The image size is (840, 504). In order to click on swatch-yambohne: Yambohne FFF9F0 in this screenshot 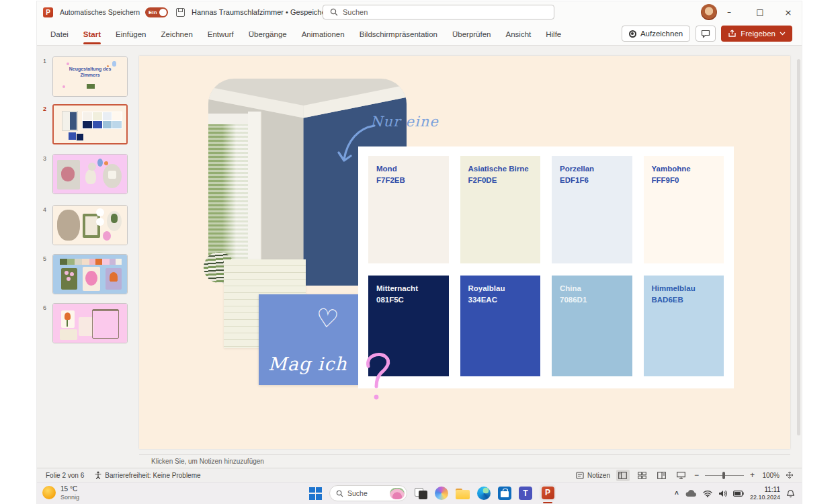, I will do `click(684, 210)`.